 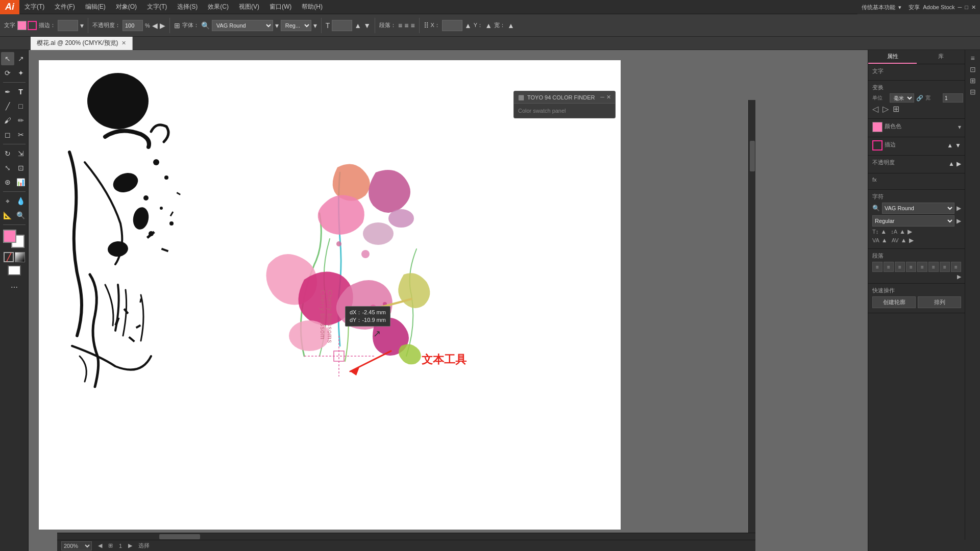 I want to click on align-justify-center-btn: ≡, so click(x=934, y=267).